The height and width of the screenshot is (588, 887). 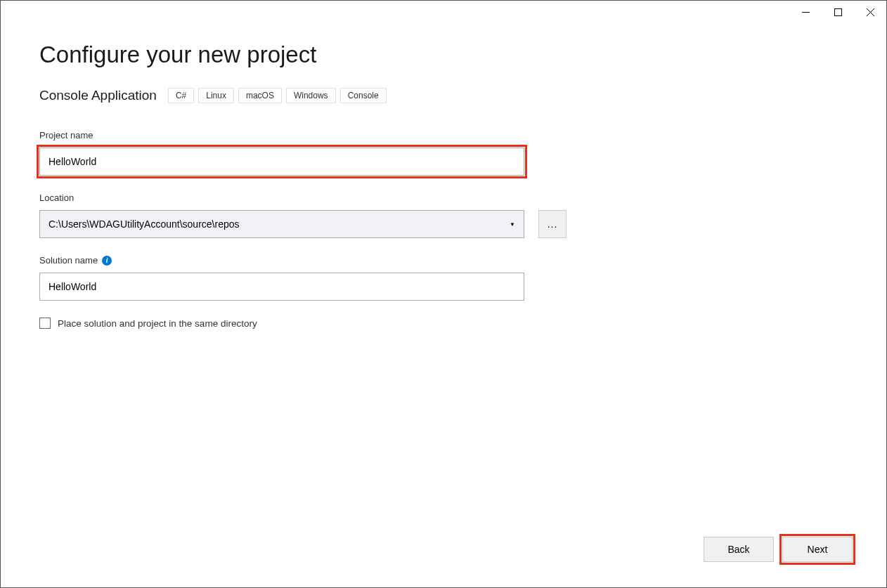 I want to click on location-combobox: C:\Users\WDAGUtilityAccount\source\repos…, so click(x=282, y=224).